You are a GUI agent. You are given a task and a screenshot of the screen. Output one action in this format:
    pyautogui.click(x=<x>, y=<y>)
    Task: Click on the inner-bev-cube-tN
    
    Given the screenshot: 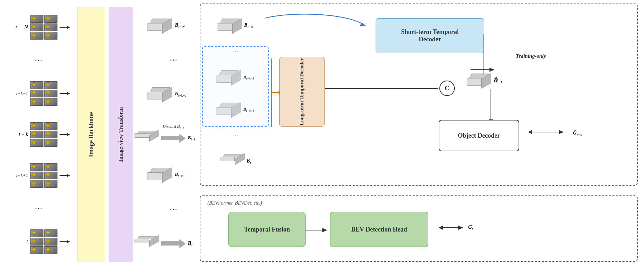 What is the action you would take?
    pyautogui.click(x=230, y=26)
    